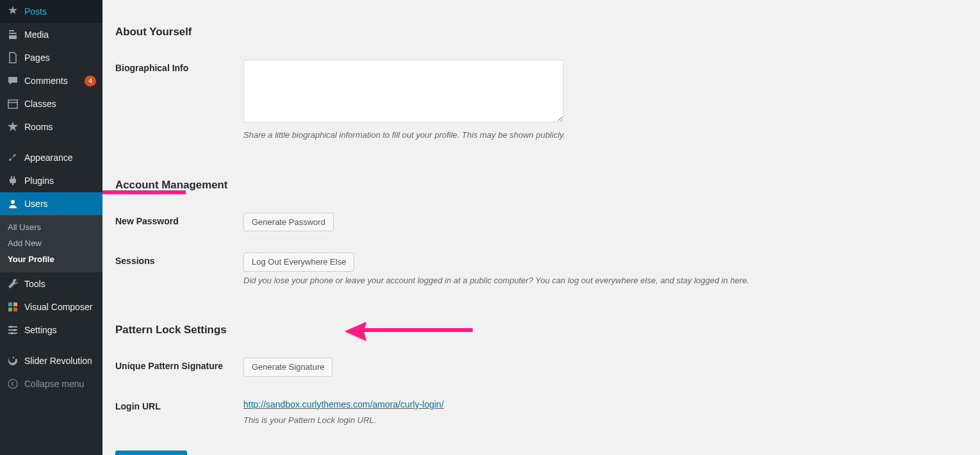 The width and height of the screenshot is (980, 455). Describe the element at coordinates (13, 204) in the screenshot. I see `user-icon` at that location.